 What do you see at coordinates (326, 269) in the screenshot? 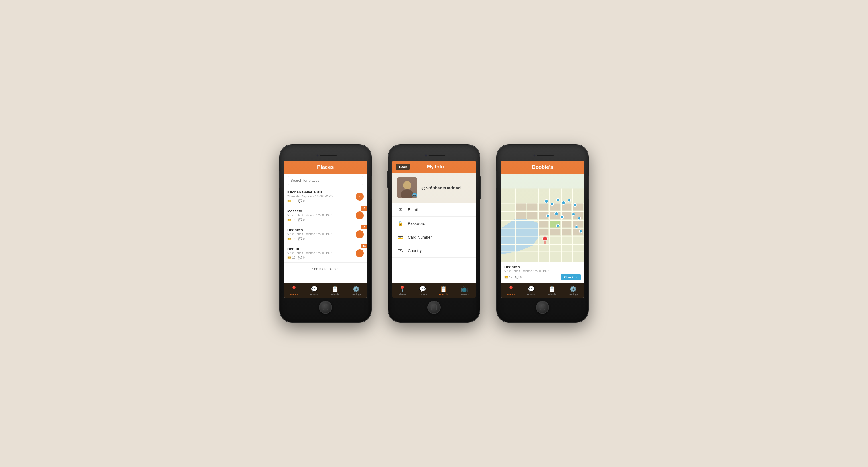
I see `see-more-button: See more places` at bounding box center [326, 269].